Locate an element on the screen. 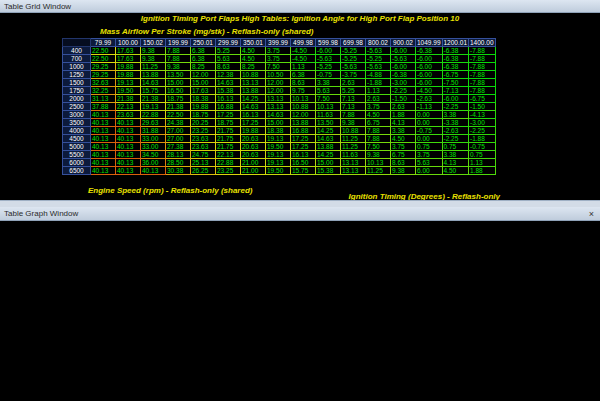 The width and height of the screenshot is (600, 401). graph-window-titlebar: Table Graph Window × is located at coordinates (300, 214).